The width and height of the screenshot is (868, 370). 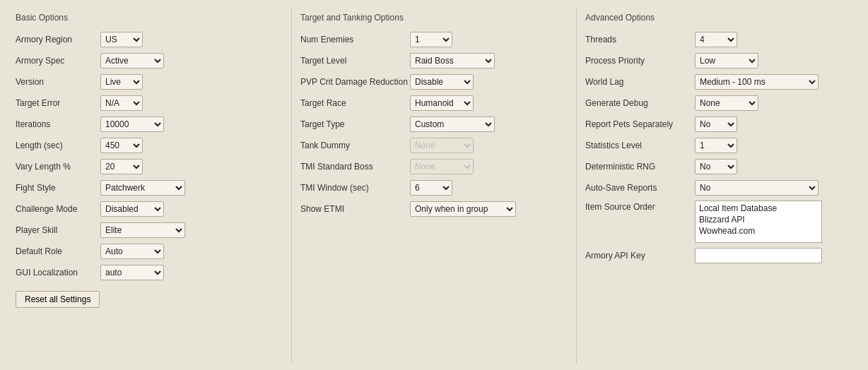 What do you see at coordinates (640, 103) in the screenshot?
I see `generate-debug-label: Generate Debug` at bounding box center [640, 103].